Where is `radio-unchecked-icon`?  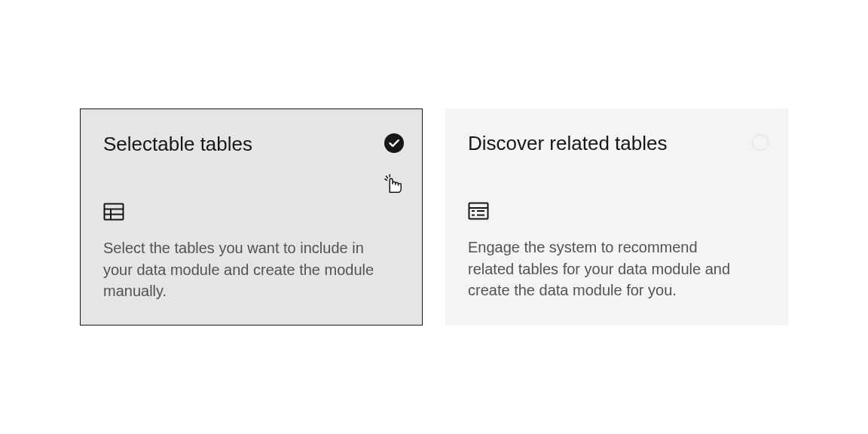 radio-unchecked-icon is located at coordinates (760, 142).